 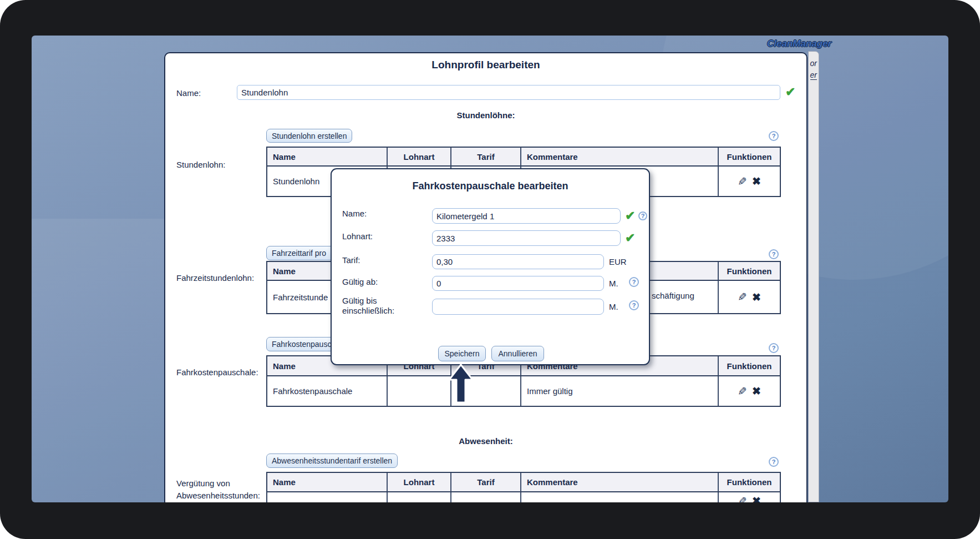 What do you see at coordinates (357, 236) in the screenshot?
I see `dialog-lohnart-label: Lohnart:` at bounding box center [357, 236].